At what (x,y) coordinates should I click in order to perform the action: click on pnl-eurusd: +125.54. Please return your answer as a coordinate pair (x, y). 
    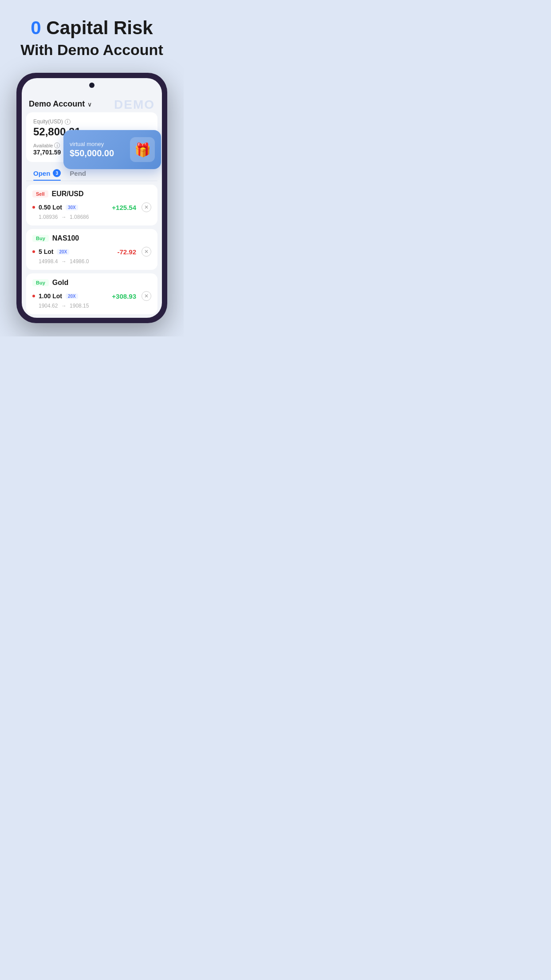
    Looking at the image, I should click on (124, 208).